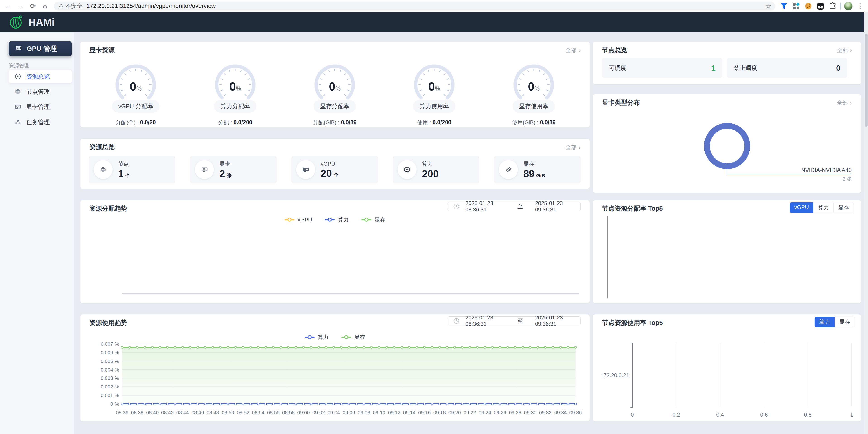 The width and height of the screenshot is (868, 434). I want to click on svg-text: 09:34, so click(561, 413).